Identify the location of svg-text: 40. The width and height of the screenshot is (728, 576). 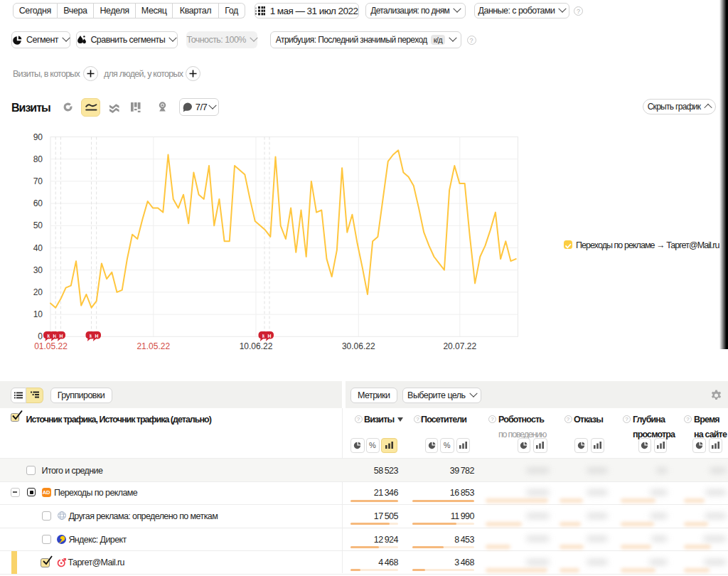
(38, 248).